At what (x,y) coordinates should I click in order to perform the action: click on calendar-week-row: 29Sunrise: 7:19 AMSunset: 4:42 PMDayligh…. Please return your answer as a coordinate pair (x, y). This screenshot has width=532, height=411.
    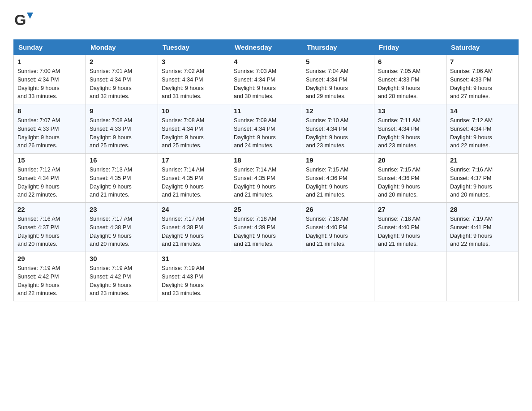
    Looking at the image, I should click on (266, 277).